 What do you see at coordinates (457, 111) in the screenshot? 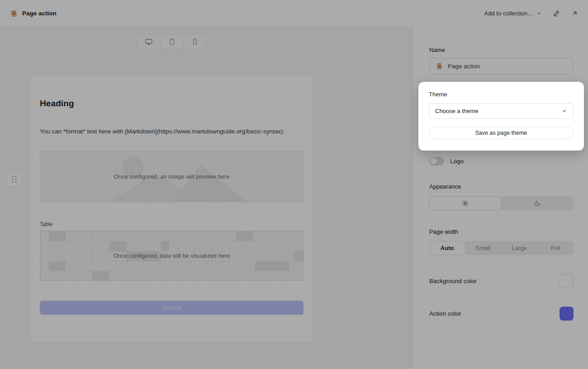
I see `theme-select-value: Choose a theme` at bounding box center [457, 111].